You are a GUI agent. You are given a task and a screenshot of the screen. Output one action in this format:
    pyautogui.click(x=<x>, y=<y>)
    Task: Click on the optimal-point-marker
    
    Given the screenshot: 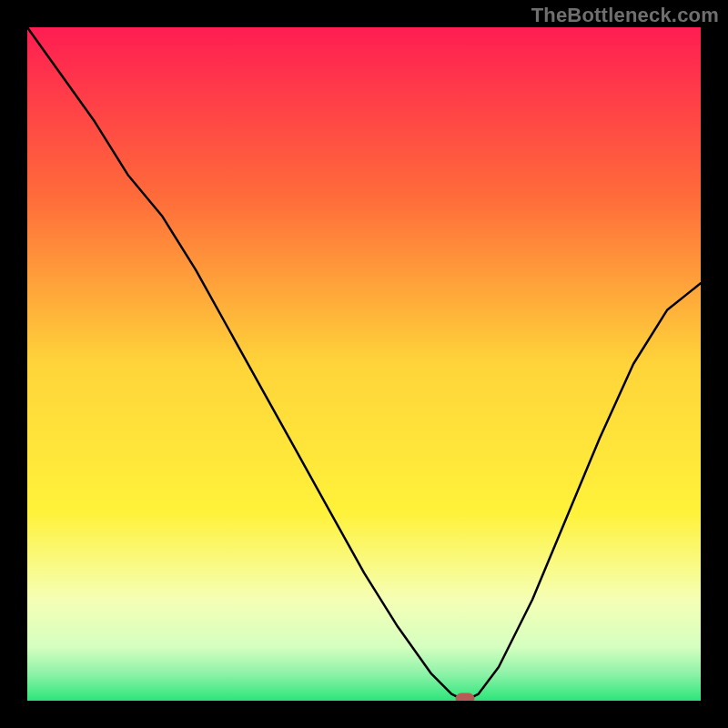 What is the action you would take?
    pyautogui.click(x=465, y=697)
    